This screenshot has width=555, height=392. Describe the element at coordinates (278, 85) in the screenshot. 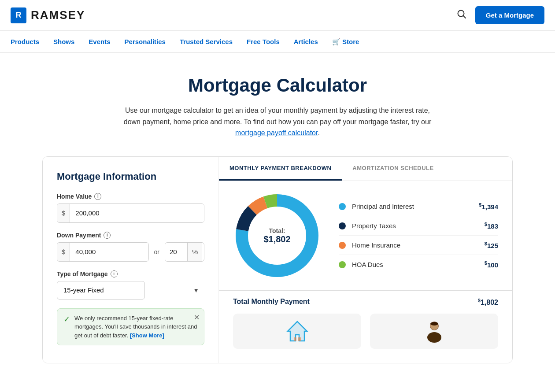

I see `page-title: Mortgage Calculator` at that location.